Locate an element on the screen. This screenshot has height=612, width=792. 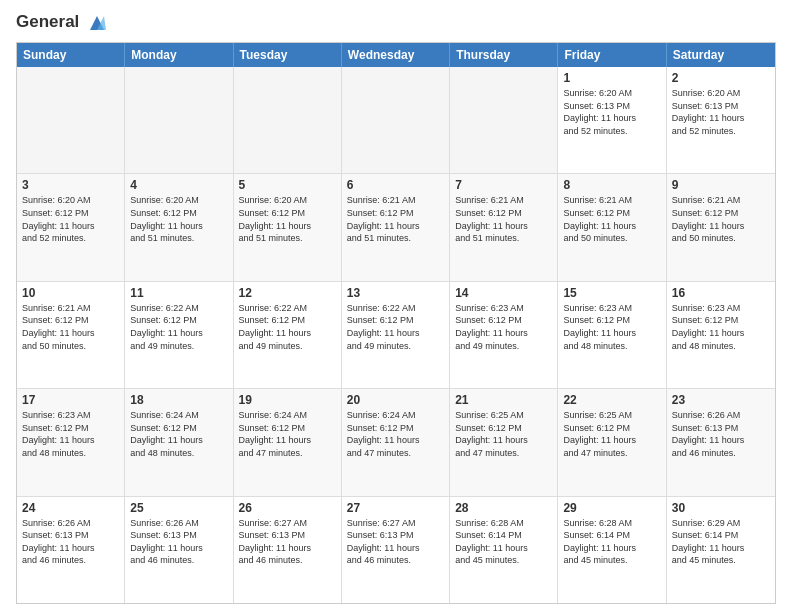
day-number: 11 is located at coordinates (178, 293).